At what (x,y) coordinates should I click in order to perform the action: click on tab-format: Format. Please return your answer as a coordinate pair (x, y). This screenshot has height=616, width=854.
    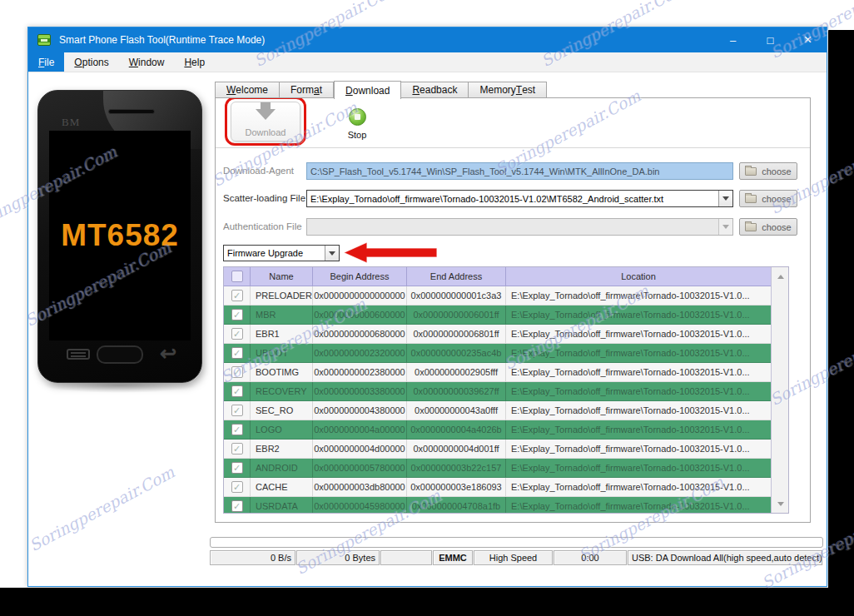
    Looking at the image, I should click on (306, 90).